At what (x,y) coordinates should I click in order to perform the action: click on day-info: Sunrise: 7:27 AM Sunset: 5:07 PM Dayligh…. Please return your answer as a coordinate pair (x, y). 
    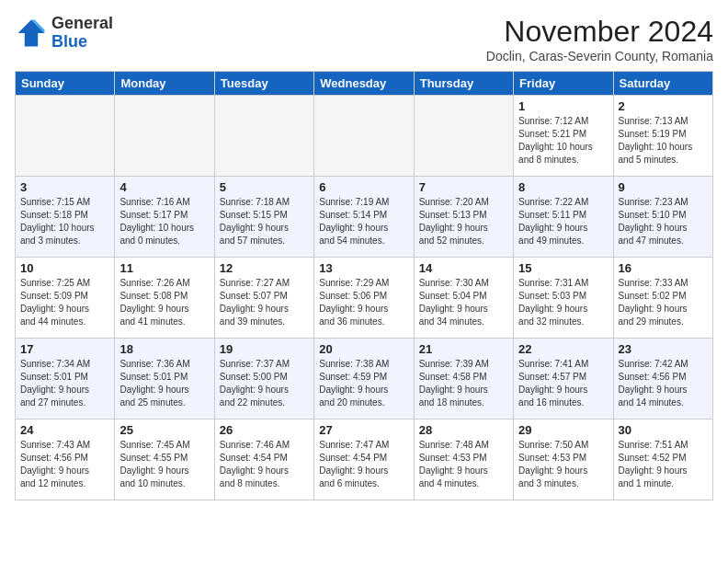
    Looking at the image, I should click on (265, 303).